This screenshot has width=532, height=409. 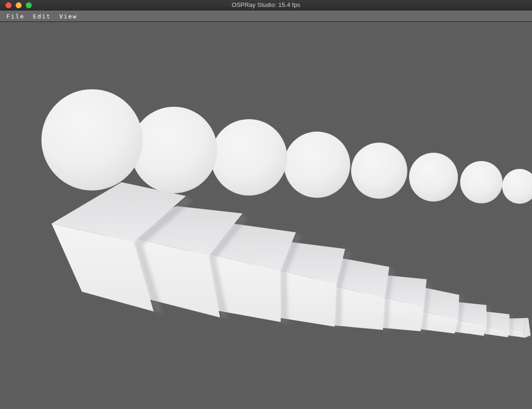 I want to click on window-title: OSPRay Studio: 15.4 fps, so click(x=266, y=5).